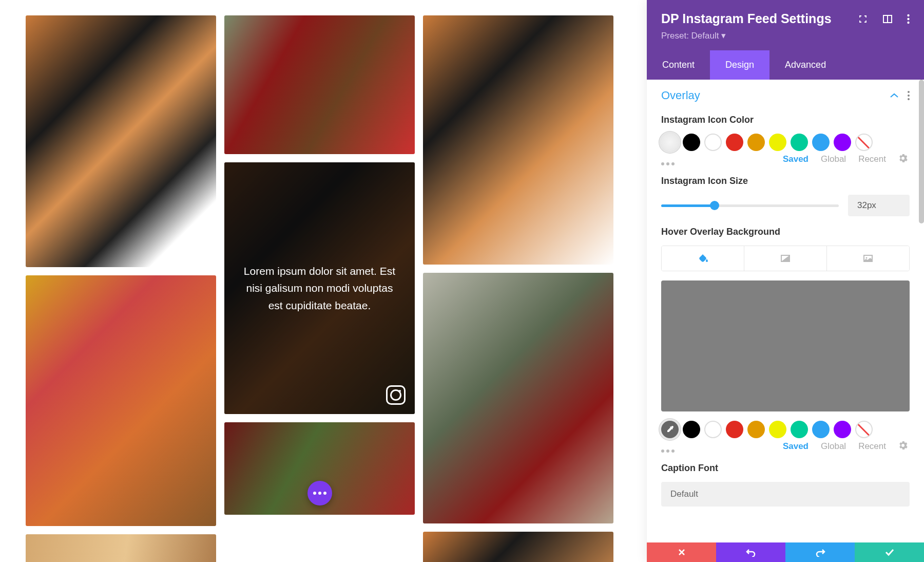 Image resolution: width=924 pixels, height=562 pixels. I want to click on field-hover-bg: Hover Overlay Background, so click(785, 340).